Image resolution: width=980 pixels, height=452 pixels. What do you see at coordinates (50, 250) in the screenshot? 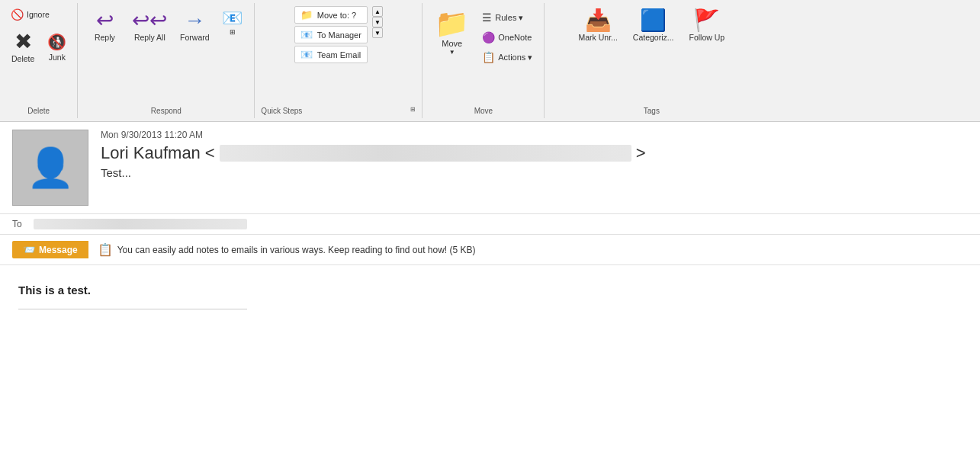
I see `message-tab: 📨 Message` at bounding box center [50, 250].